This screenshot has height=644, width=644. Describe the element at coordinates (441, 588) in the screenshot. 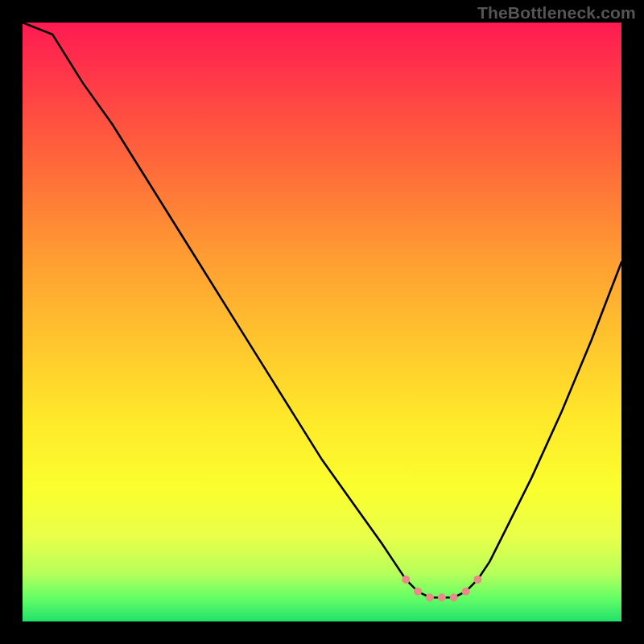

I see `trough-markers` at that location.